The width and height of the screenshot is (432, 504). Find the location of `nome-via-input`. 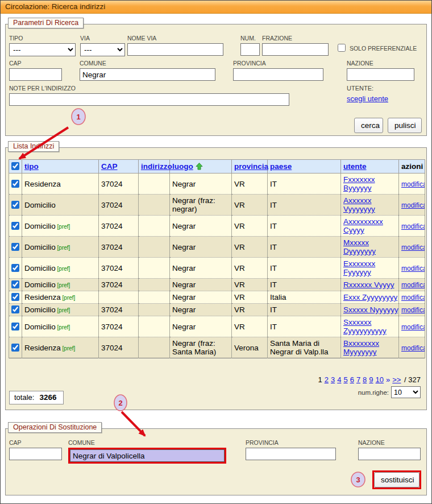

nome-via-input is located at coordinates (175, 49).